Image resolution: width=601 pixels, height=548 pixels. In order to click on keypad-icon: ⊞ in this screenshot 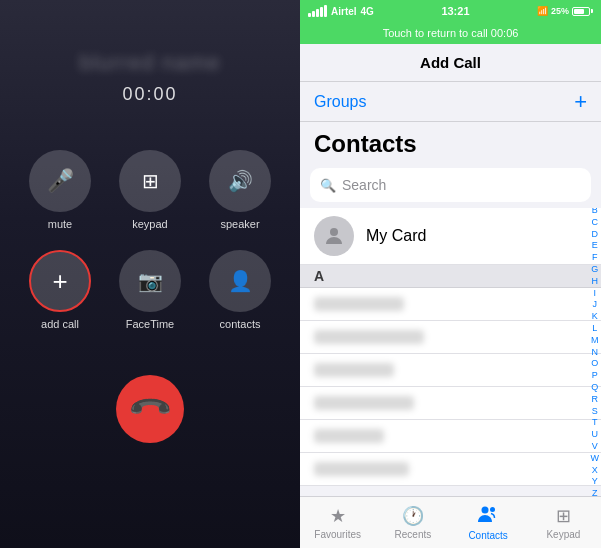, I will do `click(150, 181)`.